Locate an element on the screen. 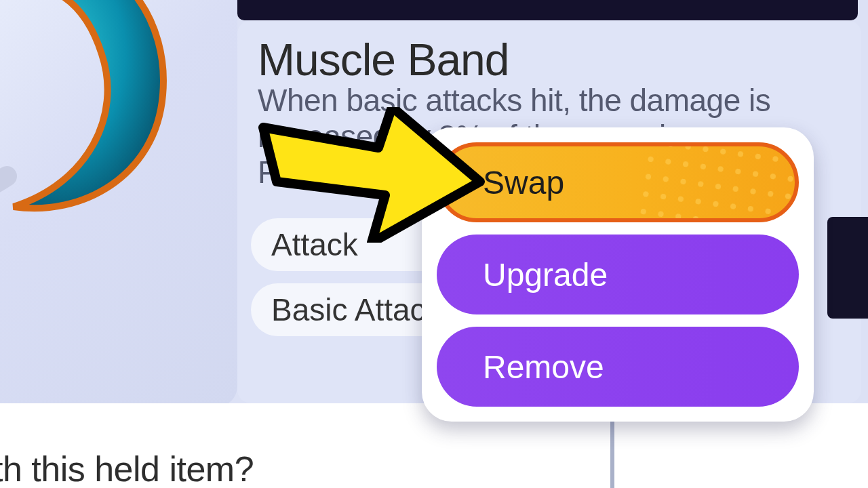  stat-label: Attack is located at coordinates (315, 245).